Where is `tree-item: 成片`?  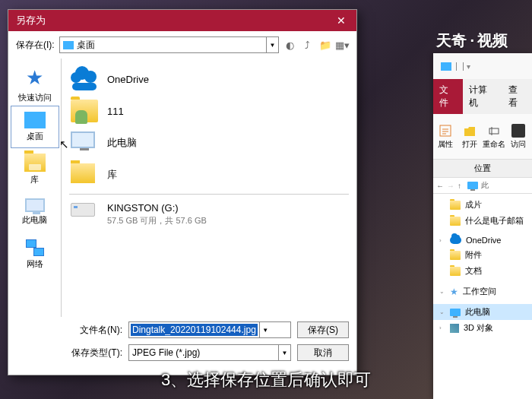
tree-item: 成片 is located at coordinates (483, 205).